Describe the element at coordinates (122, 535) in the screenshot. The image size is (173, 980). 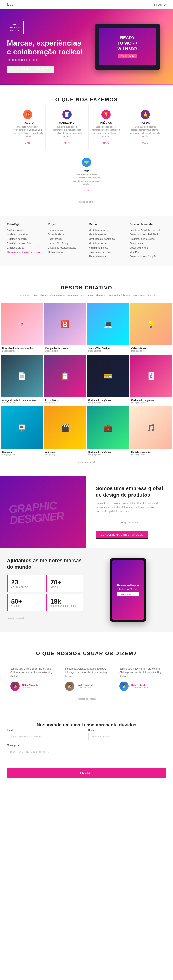
I see `global-brand-cta: CONSULTE MAIS INFORMAÇÕES` at that location.